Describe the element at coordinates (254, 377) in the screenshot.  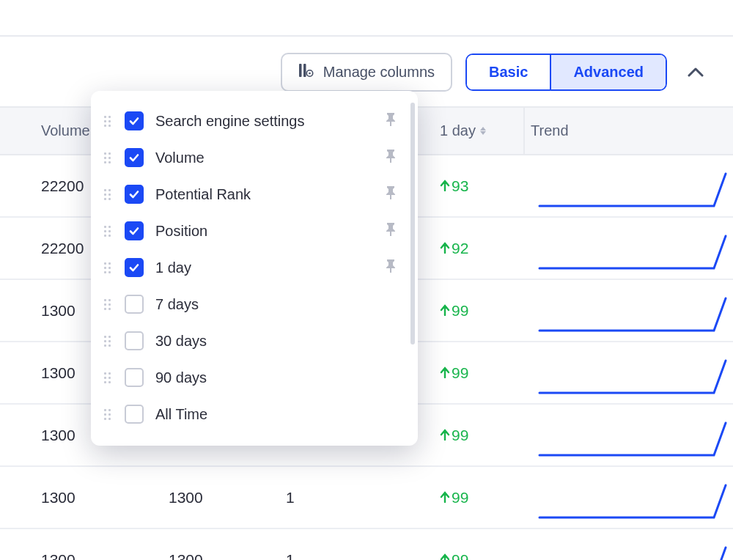
I see `column-option: 90 days` at that location.